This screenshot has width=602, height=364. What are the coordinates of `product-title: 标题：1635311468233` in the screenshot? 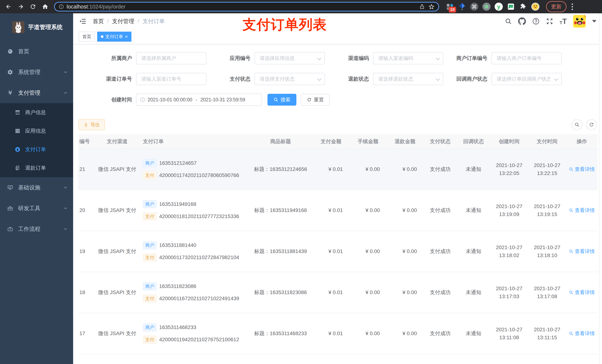 It's located at (280, 333).